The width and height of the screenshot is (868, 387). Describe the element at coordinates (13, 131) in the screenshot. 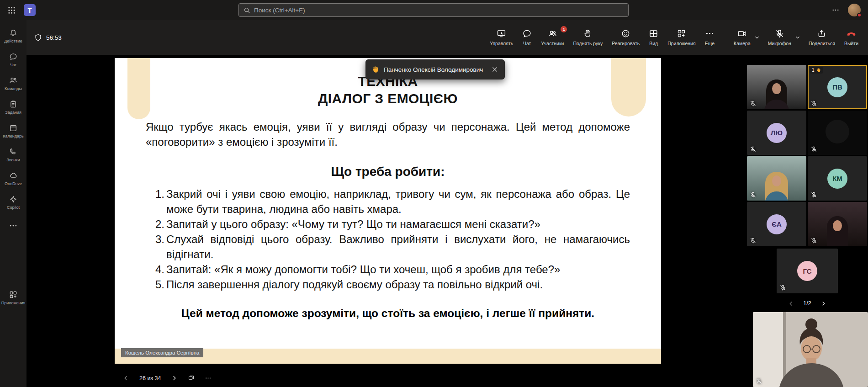

I see `sidebar-item-calendar: Календарь` at that location.